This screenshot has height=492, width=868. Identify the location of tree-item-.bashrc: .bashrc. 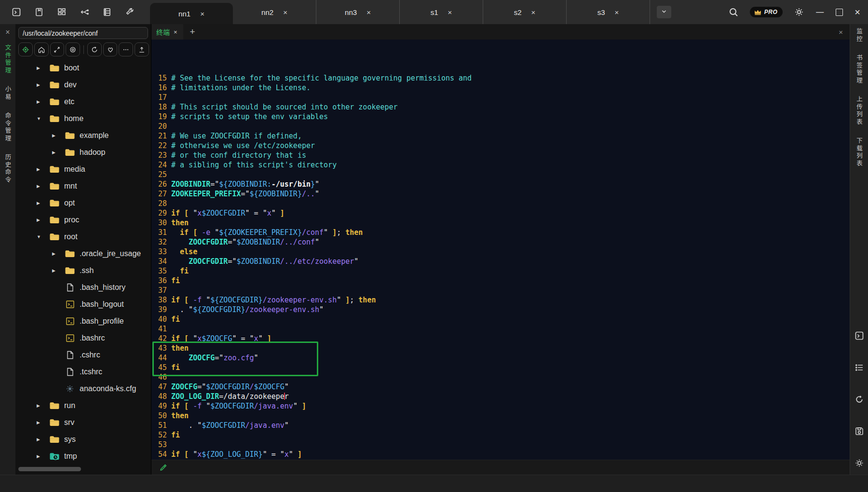
(83, 338).